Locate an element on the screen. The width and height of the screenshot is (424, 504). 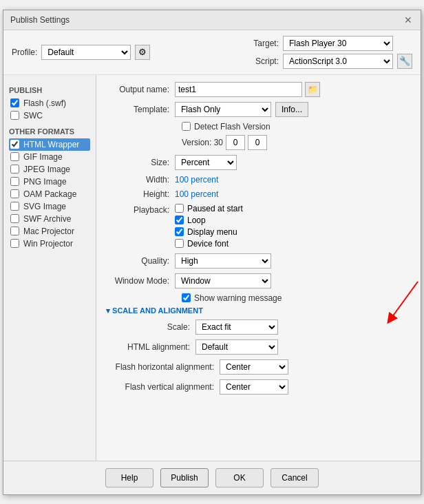
quality-select: High Medium Low is located at coordinates (223, 261).